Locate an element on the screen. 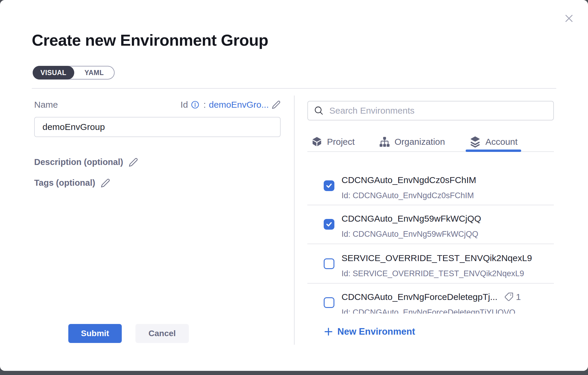  environment-id: Id: SERVICE_OVERRIDE_TEST_ENVQik2NqexL9 is located at coordinates (443, 274).